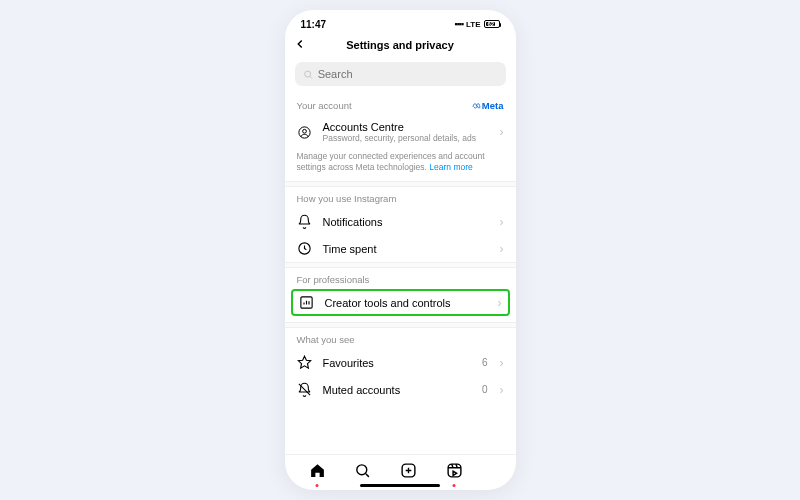 This screenshot has width=800, height=500. What do you see at coordinates (400, 278) in the screenshot?
I see `section-professionals: For professionals` at bounding box center [400, 278].